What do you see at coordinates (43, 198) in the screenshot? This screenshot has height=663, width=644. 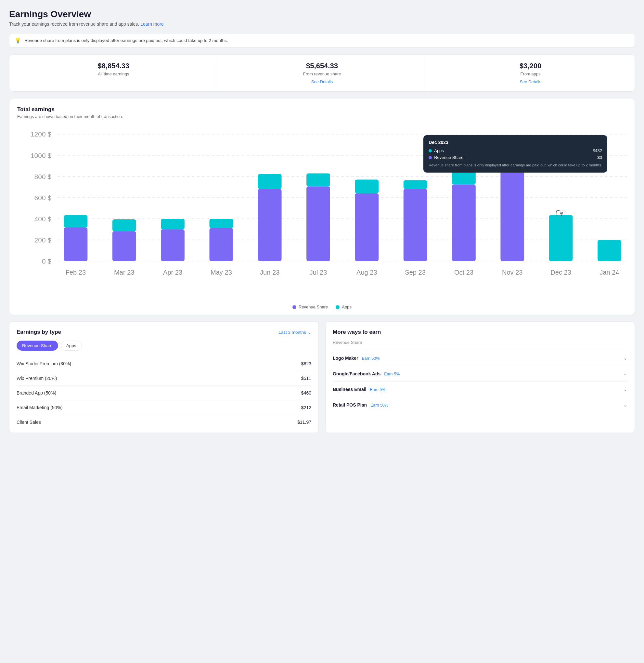 I see `svg-text: 600 $` at bounding box center [43, 198].